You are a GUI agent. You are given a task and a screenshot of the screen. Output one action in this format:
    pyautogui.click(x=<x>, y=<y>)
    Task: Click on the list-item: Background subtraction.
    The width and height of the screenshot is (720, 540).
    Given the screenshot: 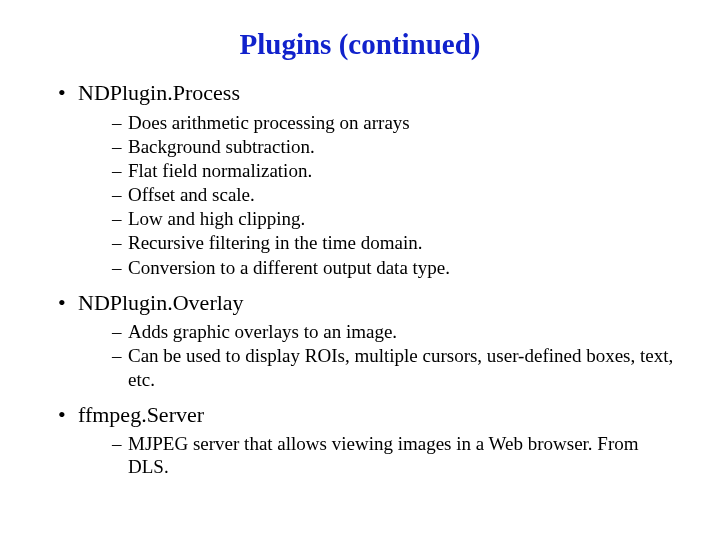 What is the action you would take?
    pyautogui.click(x=396, y=146)
    